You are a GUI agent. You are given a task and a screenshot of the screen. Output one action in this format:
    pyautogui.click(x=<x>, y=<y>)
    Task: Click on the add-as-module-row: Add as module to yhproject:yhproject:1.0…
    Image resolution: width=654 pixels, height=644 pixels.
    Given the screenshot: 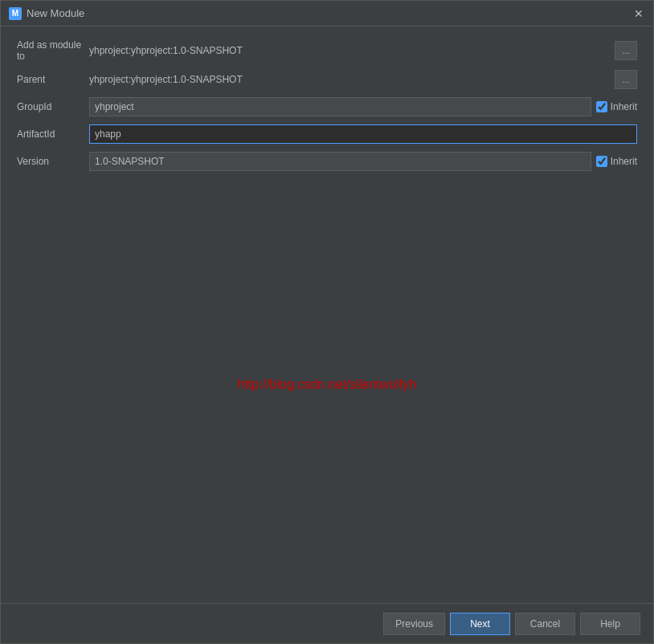 What is the action you would take?
    pyautogui.click(x=327, y=51)
    